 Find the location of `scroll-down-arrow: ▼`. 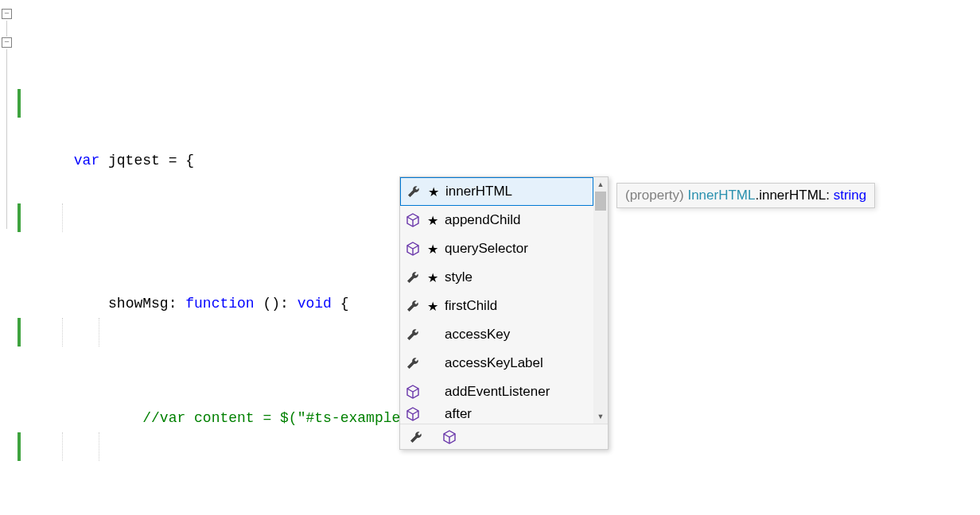

scroll-down-arrow: ▼ is located at coordinates (601, 416).